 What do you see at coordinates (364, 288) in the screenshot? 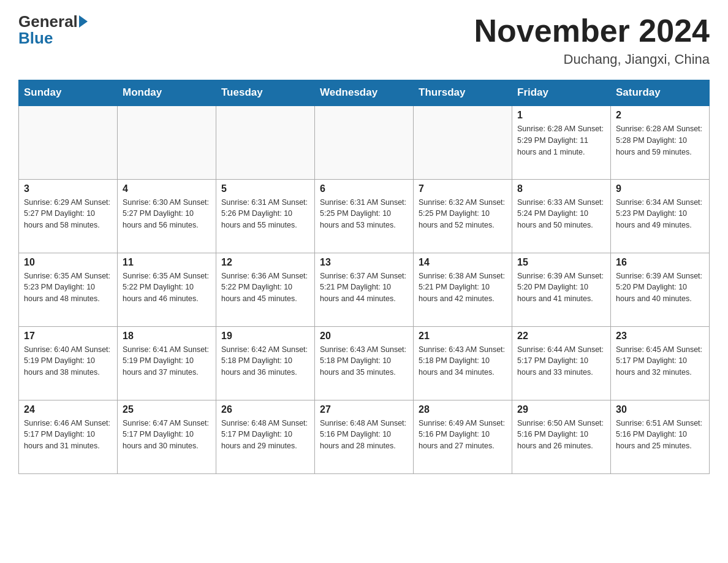
I see `day-info: Sunrise: 6:37 AM Sunset: 5:21 PM Dayligh…` at bounding box center [364, 288].